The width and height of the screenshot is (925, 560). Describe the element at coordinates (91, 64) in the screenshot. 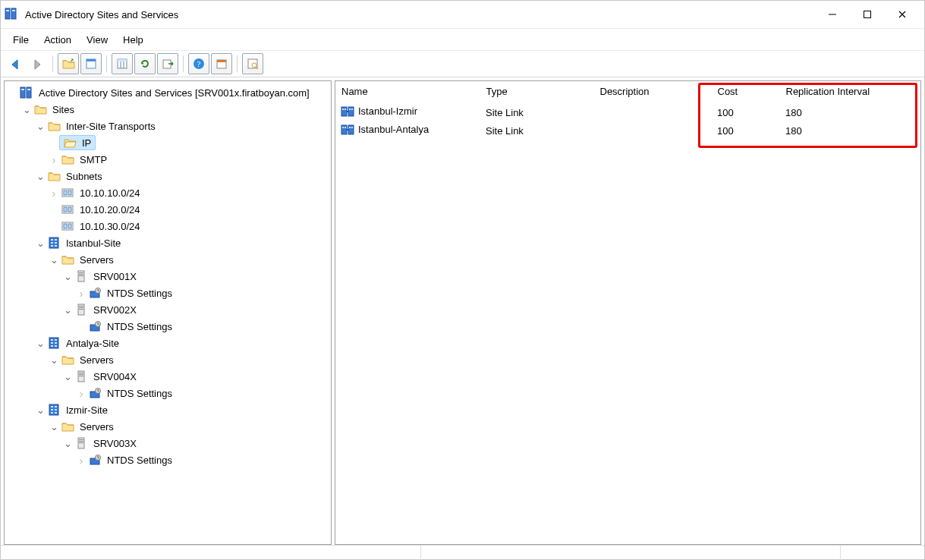

I see `properties-button` at that location.